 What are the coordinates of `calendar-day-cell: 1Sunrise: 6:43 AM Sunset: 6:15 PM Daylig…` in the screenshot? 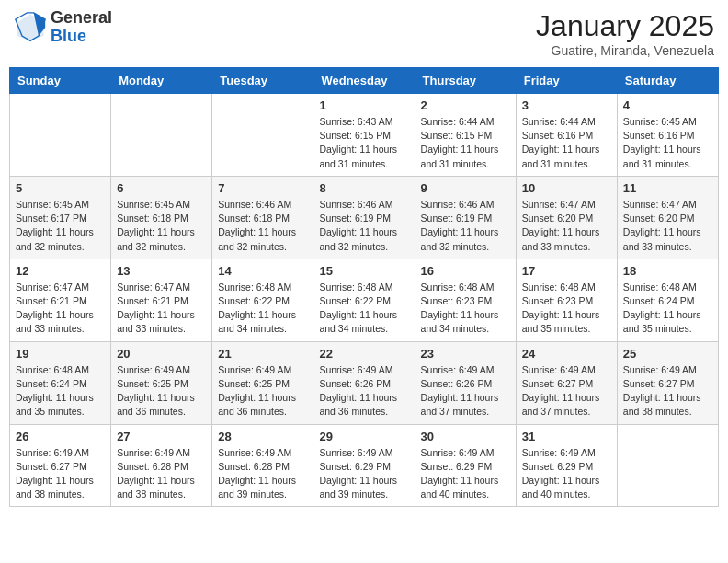 It's located at (364, 135).